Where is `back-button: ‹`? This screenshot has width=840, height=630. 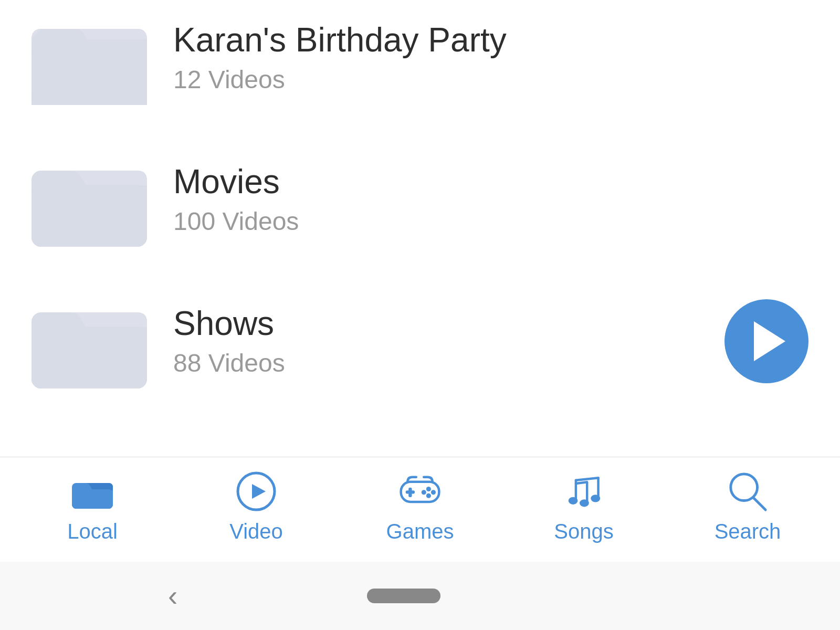
back-button: ‹ is located at coordinates (173, 596).